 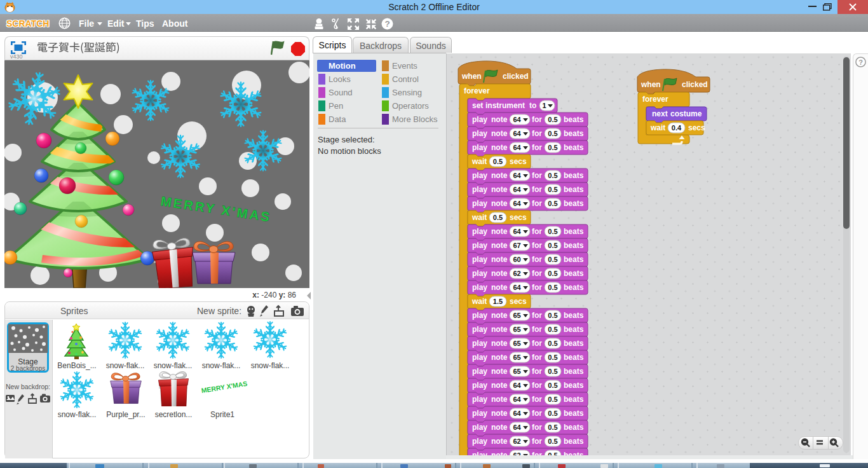 What do you see at coordinates (471, 76) in the screenshot?
I see `svg-text: when` at bounding box center [471, 76].